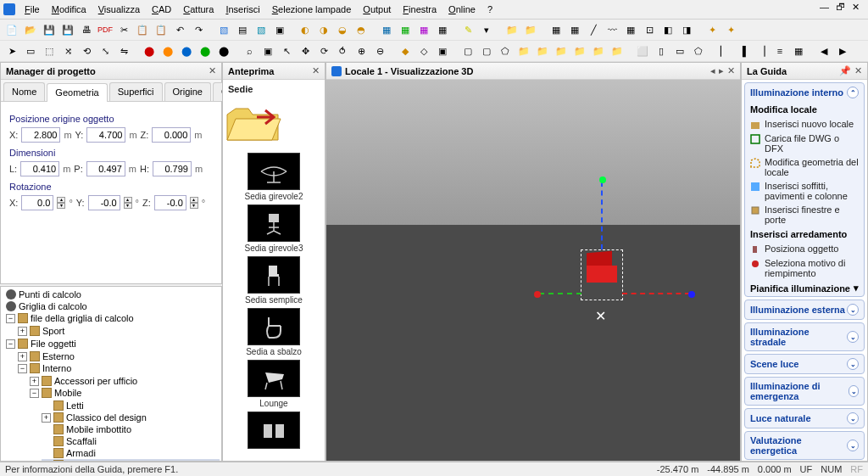  I want to click on input-origin-y, so click(106, 135).